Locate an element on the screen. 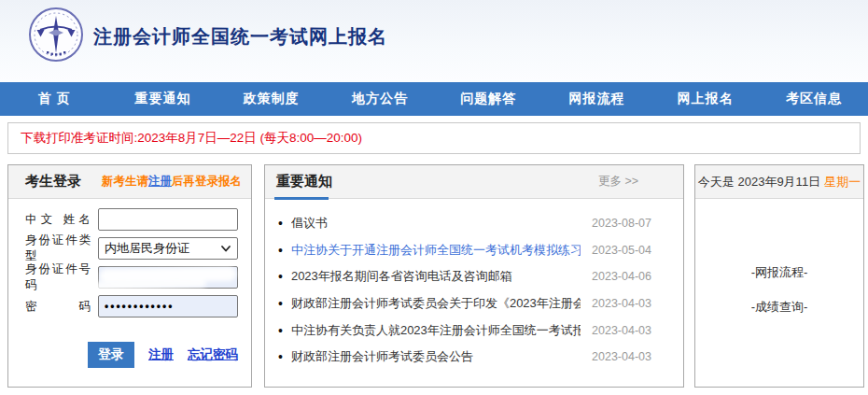 This screenshot has height=395, width=868. notice-link: 中注协关于开通注册会计师全国统一考试机考模拟练习网站的公... is located at coordinates (436, 250).